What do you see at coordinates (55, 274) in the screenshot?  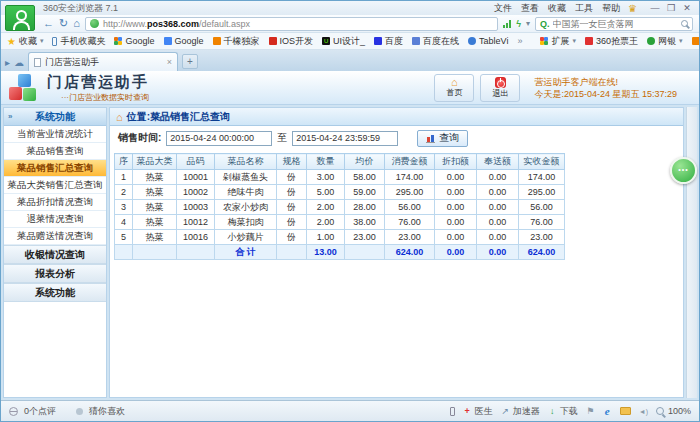 I see `sidebar-section: 报表分析` at bounding box center [55, 274].